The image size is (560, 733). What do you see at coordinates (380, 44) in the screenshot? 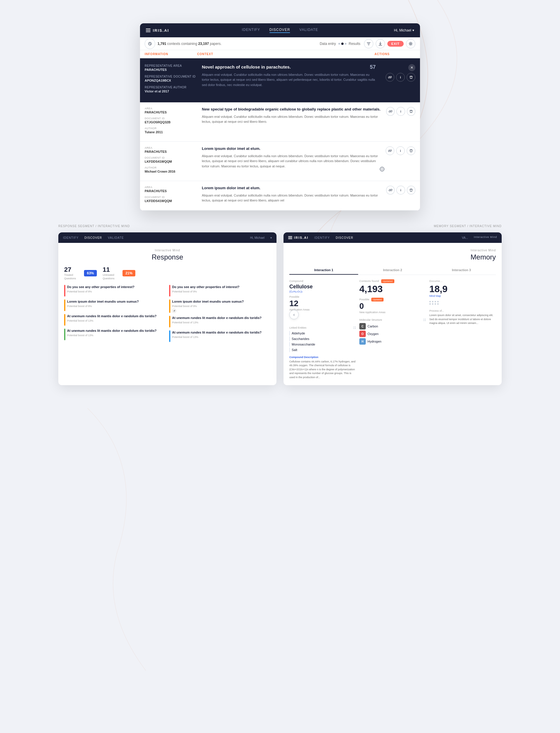
I see `download-button` at bounding box center [380, 44].